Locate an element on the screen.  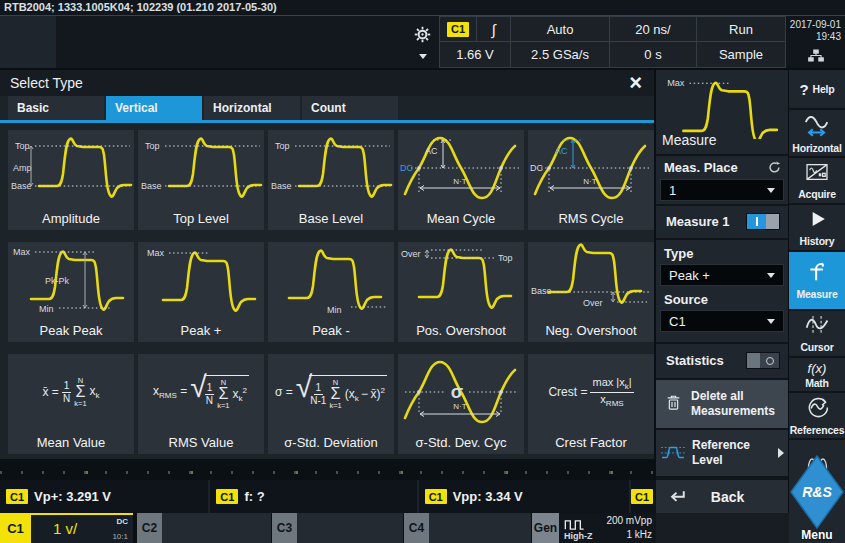
sqr-root: √1N-1NΣk=1(xk − x̄)2 is located at coordinates (342, 392).